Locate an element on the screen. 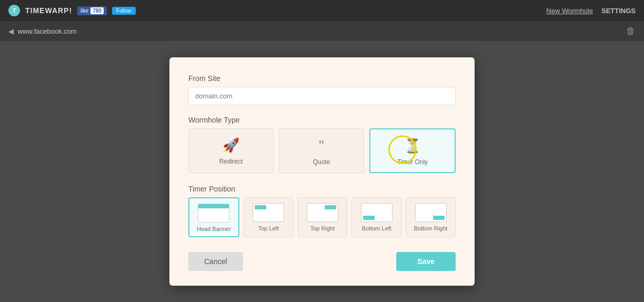 The width and height of the screenshot is (644, 302). bottom-right-label: Bottom Right is located at coordinates (431, 228).